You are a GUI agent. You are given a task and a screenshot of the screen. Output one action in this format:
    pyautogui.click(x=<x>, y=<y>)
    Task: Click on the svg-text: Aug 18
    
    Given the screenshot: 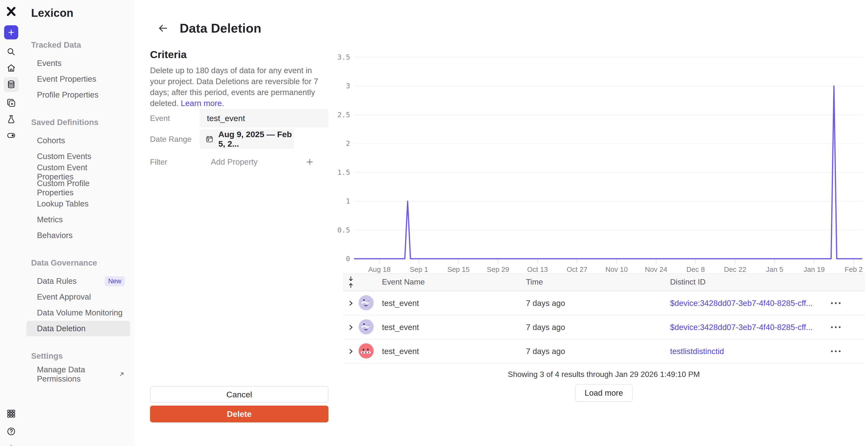 What is the action you would take?
    pyautogui.click(x=379, y=269)
    